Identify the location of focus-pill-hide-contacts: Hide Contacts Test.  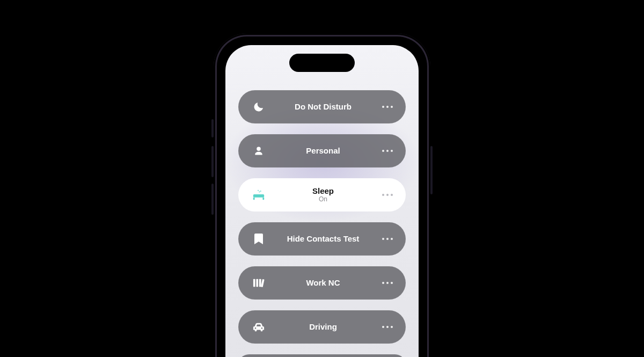
(322, 239).